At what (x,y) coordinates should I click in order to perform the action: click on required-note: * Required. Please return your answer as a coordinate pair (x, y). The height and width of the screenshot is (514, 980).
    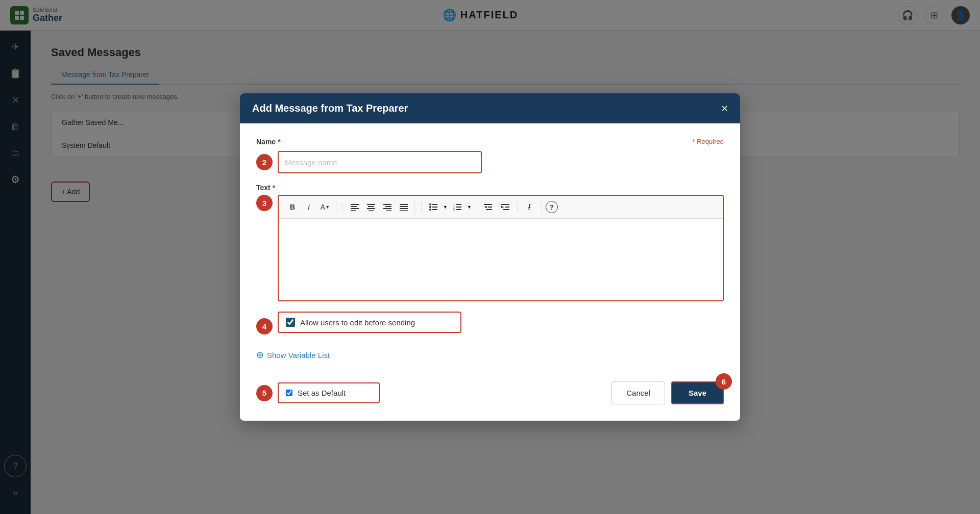
    Looking at the image, I should click on (708, 142).